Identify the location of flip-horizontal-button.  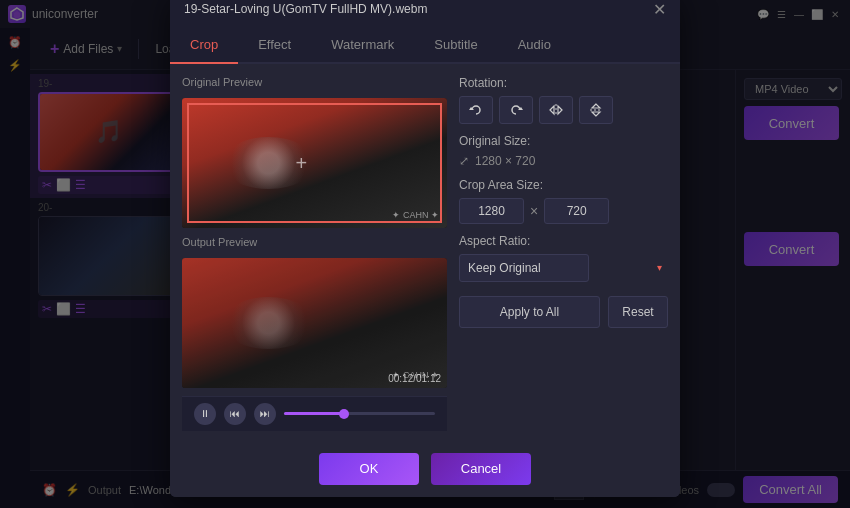
(556, 110).